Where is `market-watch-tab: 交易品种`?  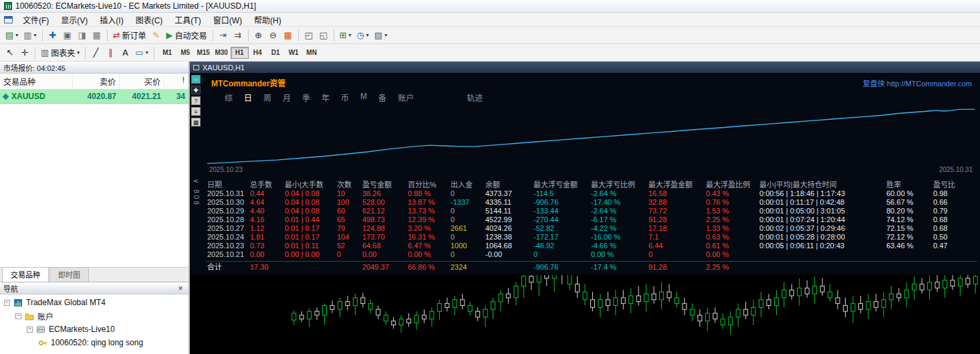
market-watch-tab: 交易品种 is located at coordinates (25, 274).